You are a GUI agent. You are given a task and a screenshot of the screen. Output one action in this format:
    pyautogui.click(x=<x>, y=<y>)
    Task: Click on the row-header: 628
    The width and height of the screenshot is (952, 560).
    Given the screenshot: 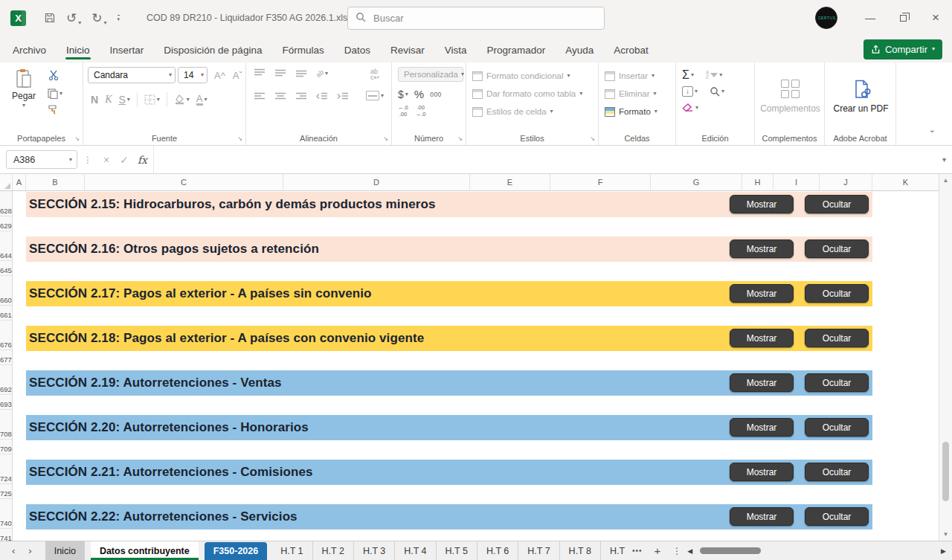 What is the action you would take?
    pyautogui.click(x=6, y=211)
    